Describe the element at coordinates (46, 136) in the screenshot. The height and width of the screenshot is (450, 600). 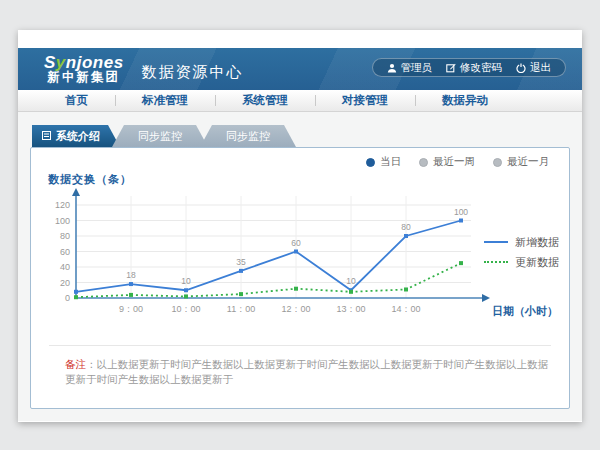
I see `document-icon` at that location.